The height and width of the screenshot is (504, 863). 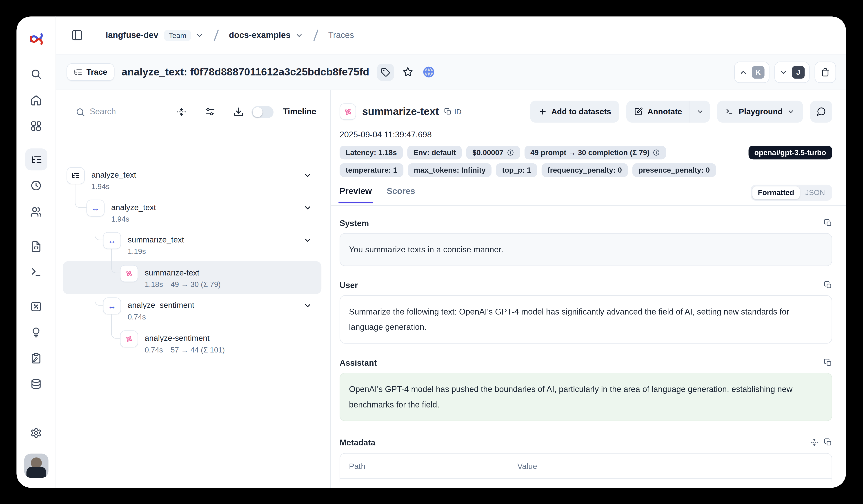 What do you see at coordinates (154, 285) in the screenshot?
I see `node-duration: 1.18s` at bounding box center [154, 285].